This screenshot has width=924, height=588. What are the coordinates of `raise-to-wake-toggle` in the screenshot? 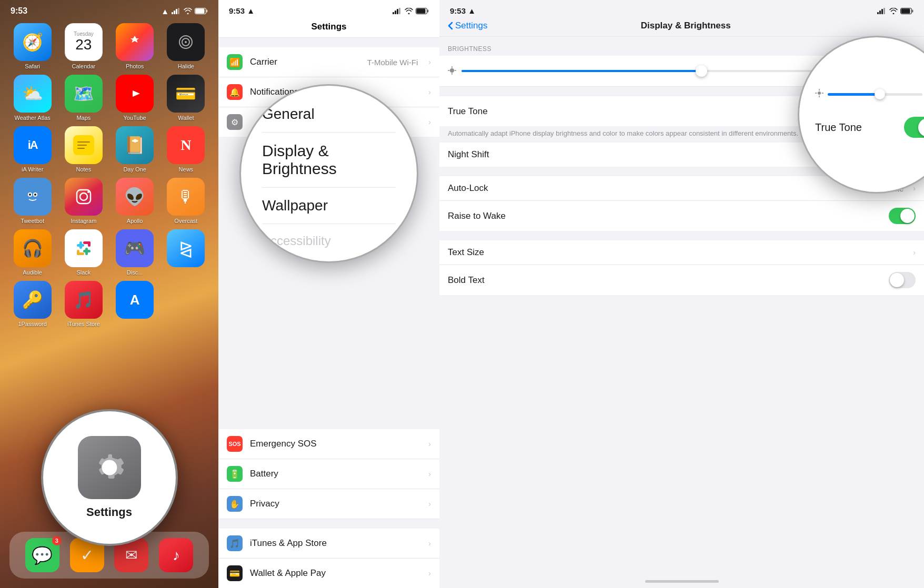 It's located at (902, 216).